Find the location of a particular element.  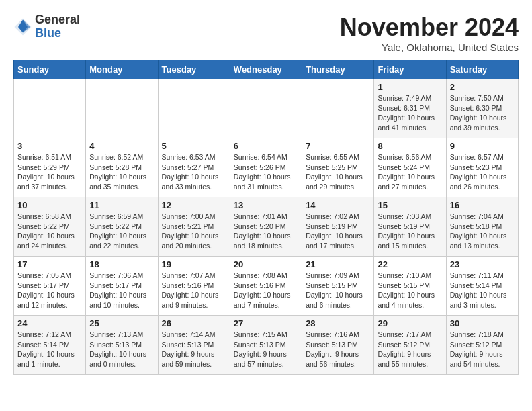

calendar-cell: 6Sunrise: 6:54 AM Sunset: 5:26 PM Daylig… is located at coordinates (266, 168).